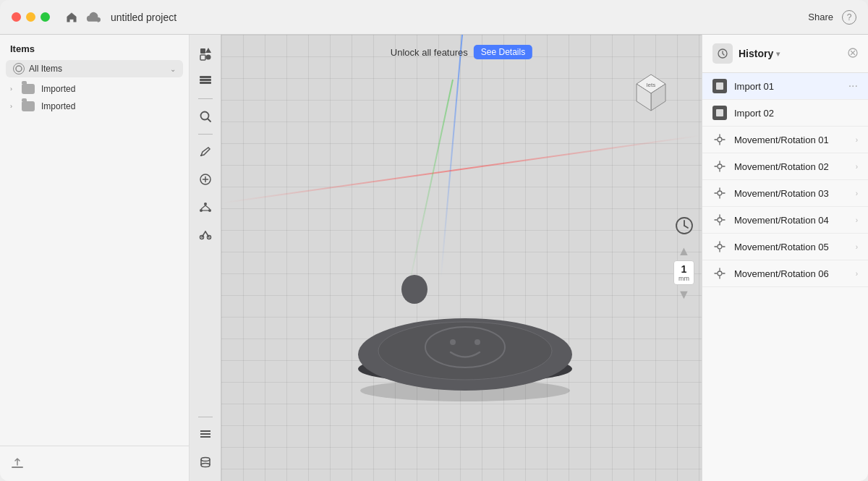 The image size is (868, 481). Describe the element at coordinates (94, 69) in the screenshot. I see `all-items-filter: All Items ⌄` at that location.